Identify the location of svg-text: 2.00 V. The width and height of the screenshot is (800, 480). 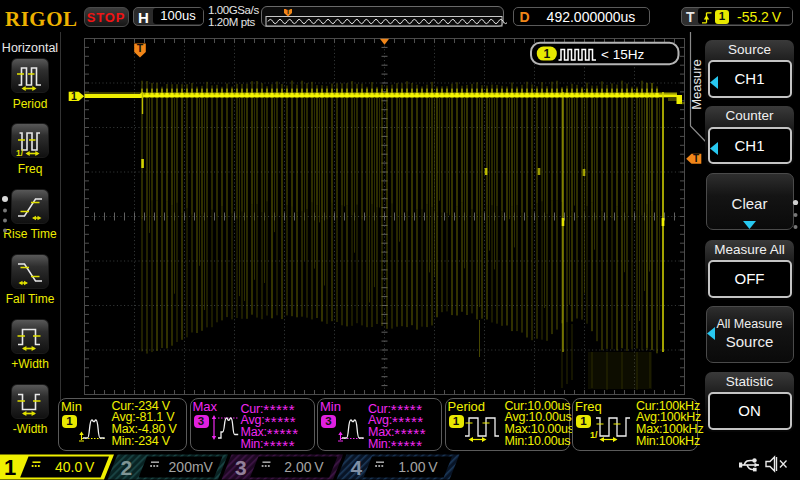
(304, 467).